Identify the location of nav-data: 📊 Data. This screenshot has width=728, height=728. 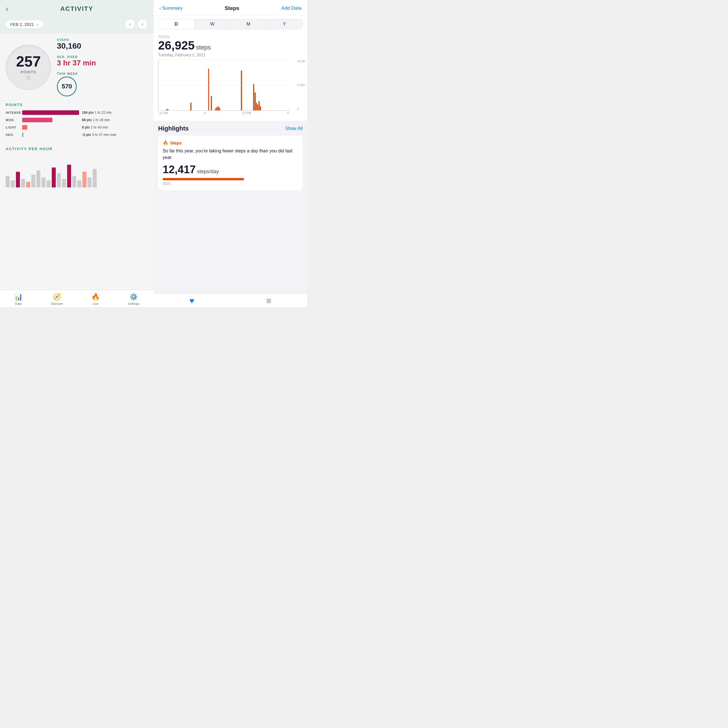
(18, 299).